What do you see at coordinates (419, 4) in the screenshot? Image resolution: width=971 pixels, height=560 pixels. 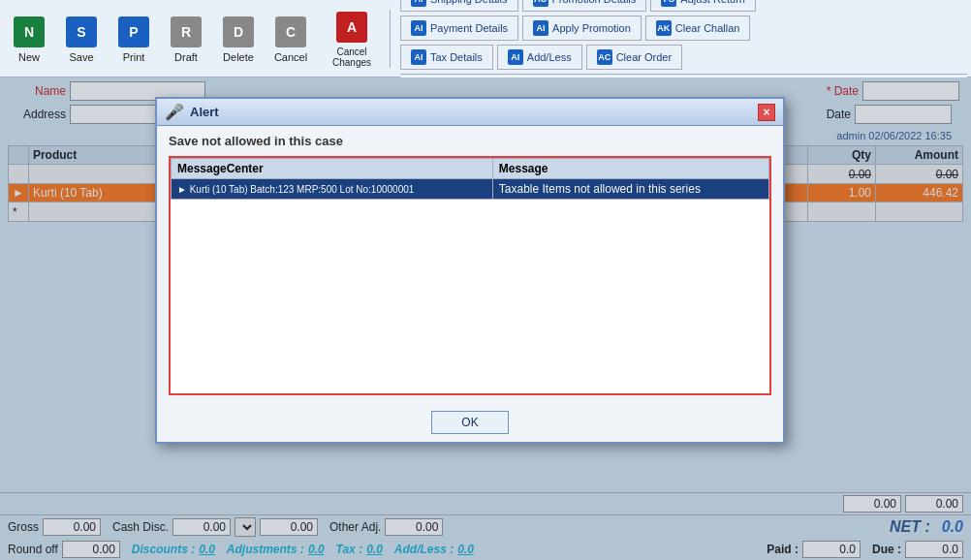 I see `shipping-icon: AI` at bounding box center [419, 4].